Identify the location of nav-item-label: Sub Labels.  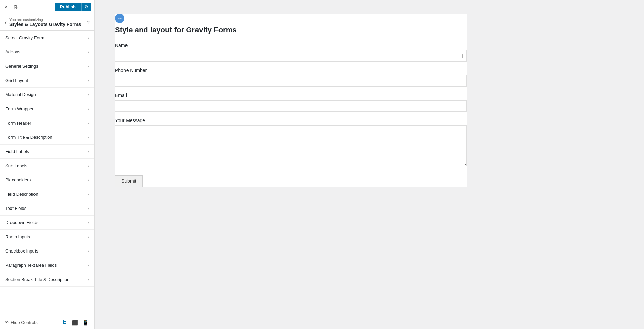
(16, 166).